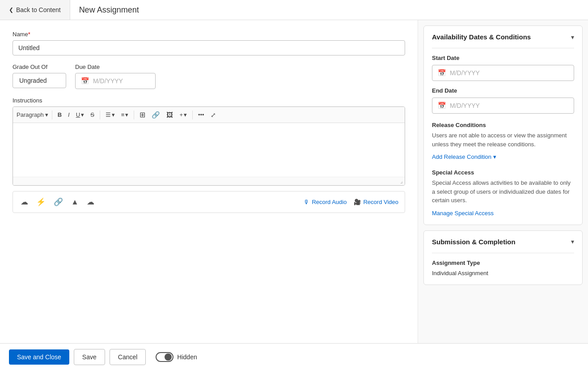 The height and width of the screenshot is (370, 588). What do you see at coordinates (115, 67) in the screenshot?
I see `due-date-label: Due Date` at bounding box center [115, 67].